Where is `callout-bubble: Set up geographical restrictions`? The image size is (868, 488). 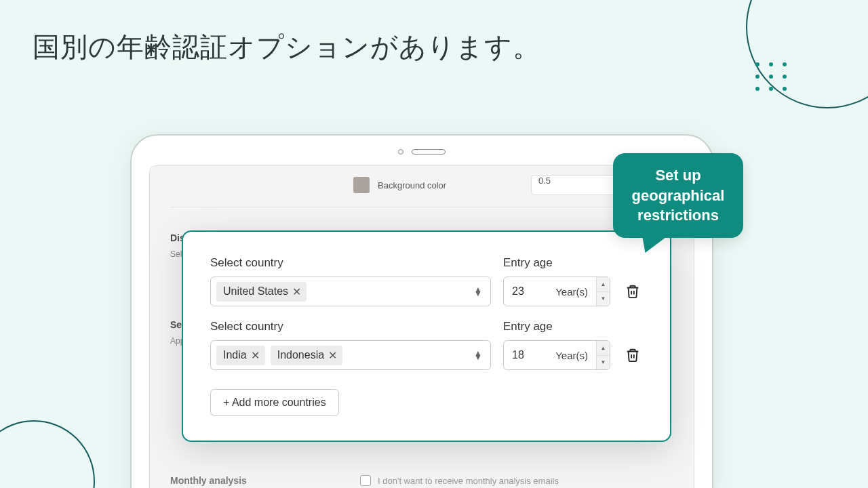
callout-bubble: Set up geographical restrictions is located at coordinates (678, 195).